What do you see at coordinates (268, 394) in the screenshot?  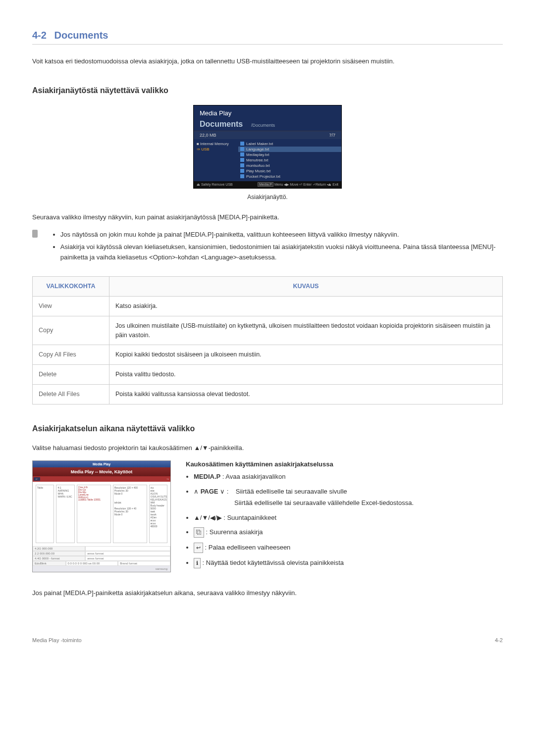 I see `table-row: Delete All FilesPoista kaikki valitussa …` at bounding box center [268, 394].